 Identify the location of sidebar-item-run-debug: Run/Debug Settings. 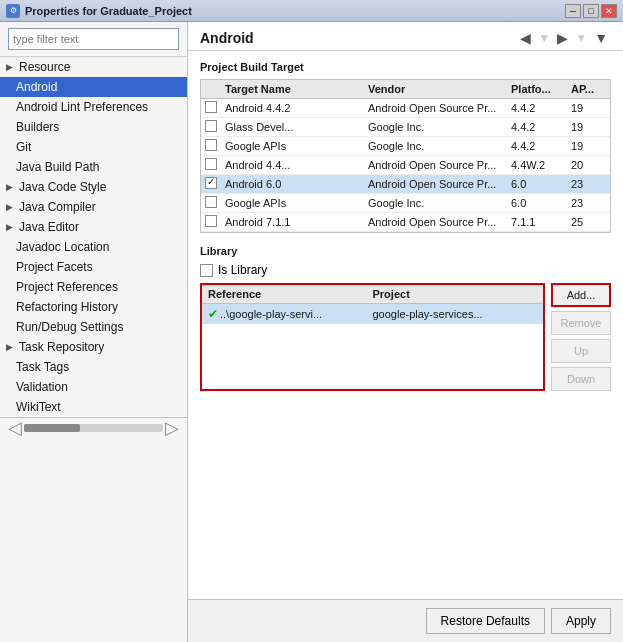
(94, 327).